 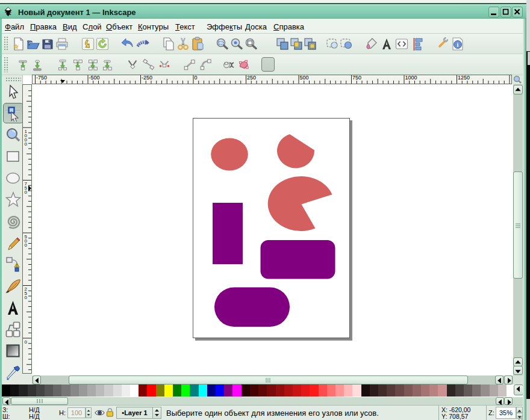 I want to click on svg-text: -500, so click(x=95, y=78).